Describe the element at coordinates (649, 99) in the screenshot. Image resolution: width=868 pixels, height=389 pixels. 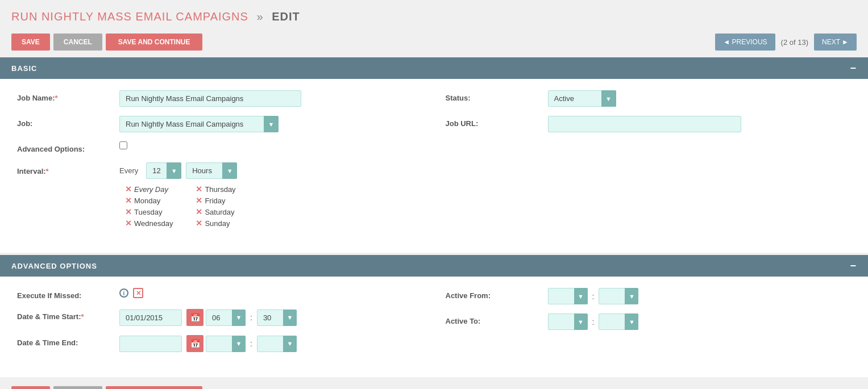
I see `status-row: Status: Active Inactive ▼` at that location.